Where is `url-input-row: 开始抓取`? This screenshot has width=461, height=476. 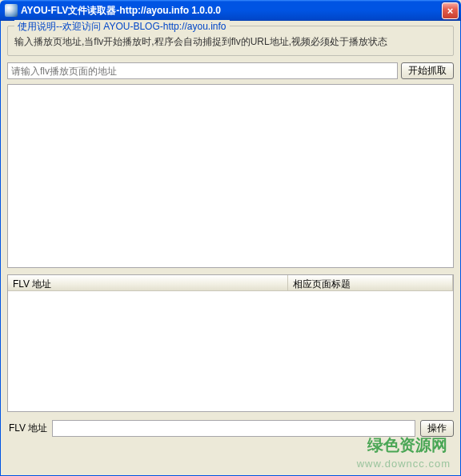 url-input-row: 开始抓取 is located at coordinates (230, 70).